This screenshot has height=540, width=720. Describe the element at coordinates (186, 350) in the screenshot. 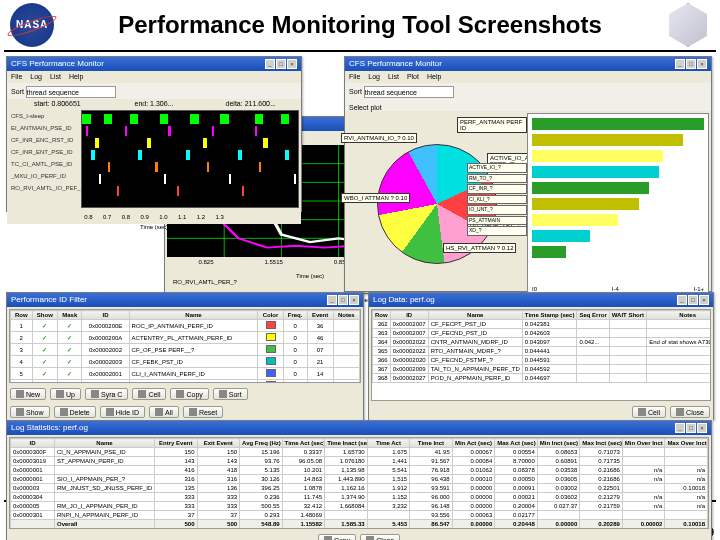

I see `table-row: 30x00002002CF_OF_PSE PERF__?007` at that location.